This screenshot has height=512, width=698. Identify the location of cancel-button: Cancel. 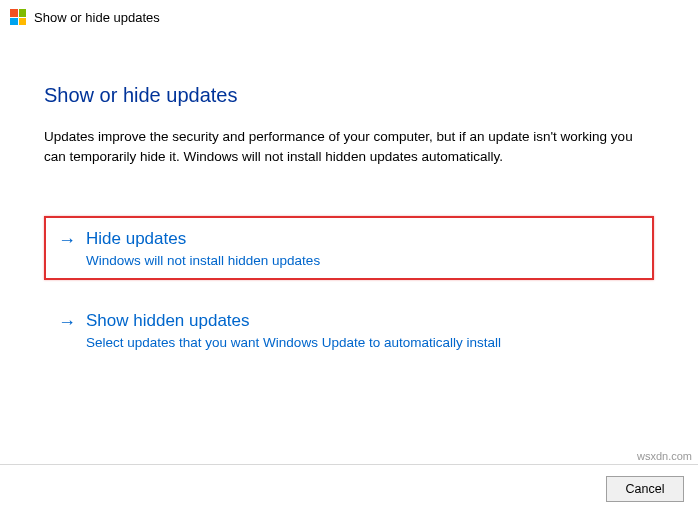
(645, 489).